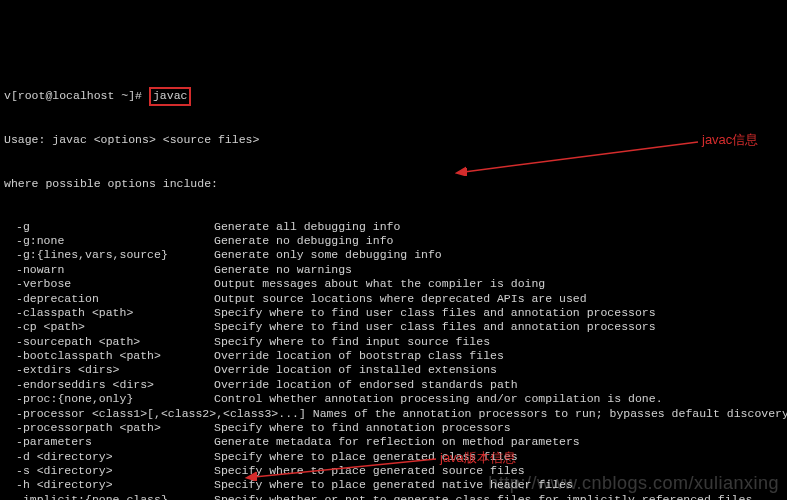 The height and width of the screenshot is (500, 787). I want to click on prompt-prefix: v[root@localhost ~]#, so click(76, 96).